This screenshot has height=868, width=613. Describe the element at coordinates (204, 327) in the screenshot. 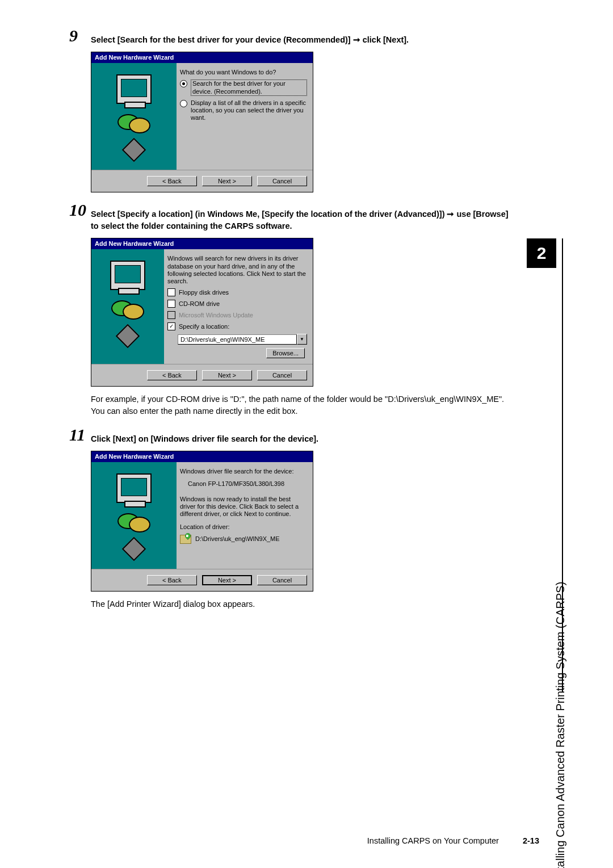

I see `check-label: Specify a location:` at that location.